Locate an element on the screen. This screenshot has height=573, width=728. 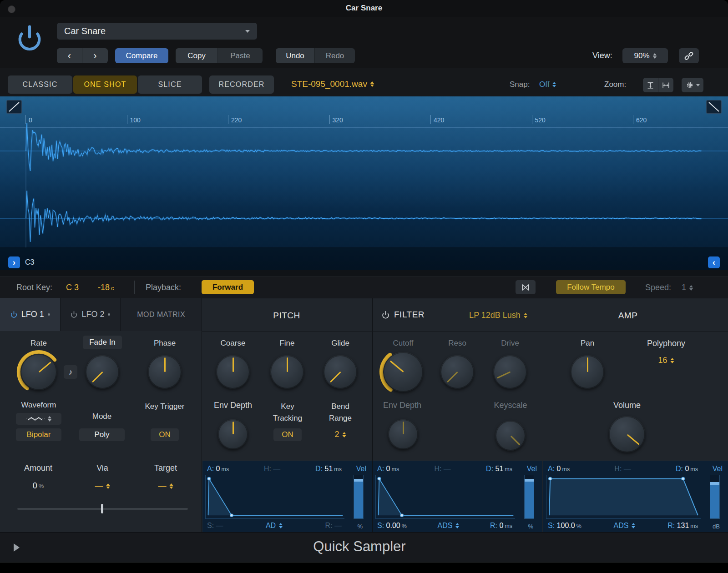
tune-value: -18c is located at coordinates (106, 287).